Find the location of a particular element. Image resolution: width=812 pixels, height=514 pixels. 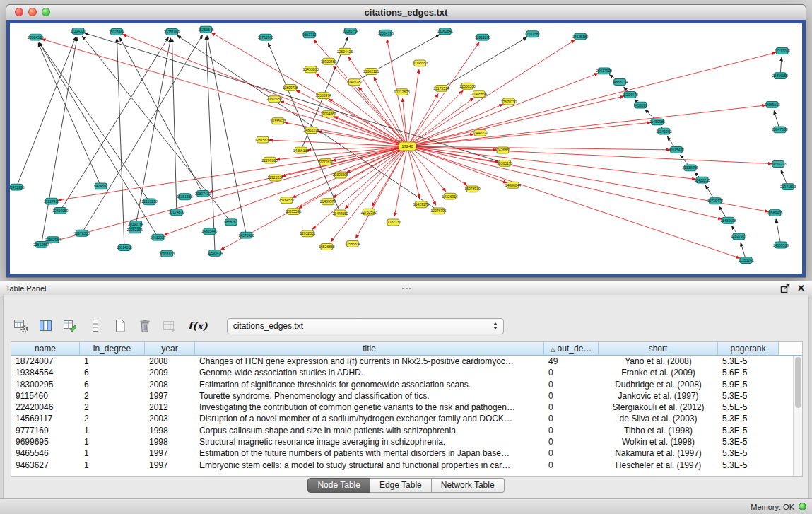

table-row: 1872400712008Changes of HCN gene express… is located at coordinates (402, 361).